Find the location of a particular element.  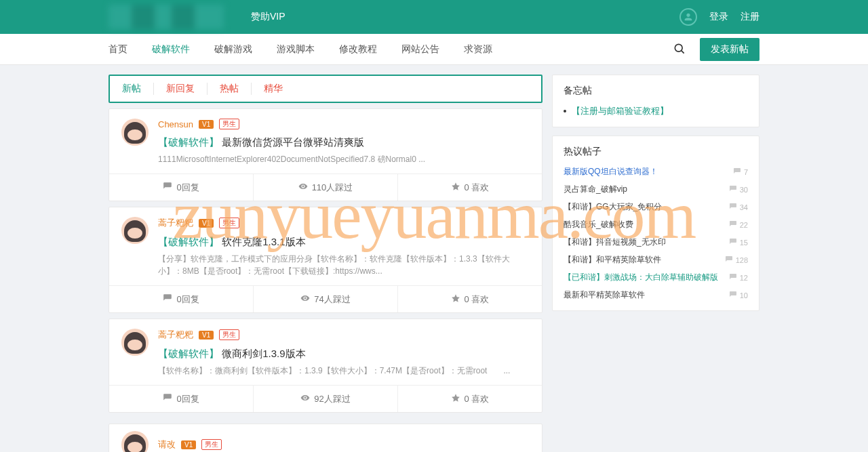

hot-post-count: 22 is located at coordinates (744, 225).